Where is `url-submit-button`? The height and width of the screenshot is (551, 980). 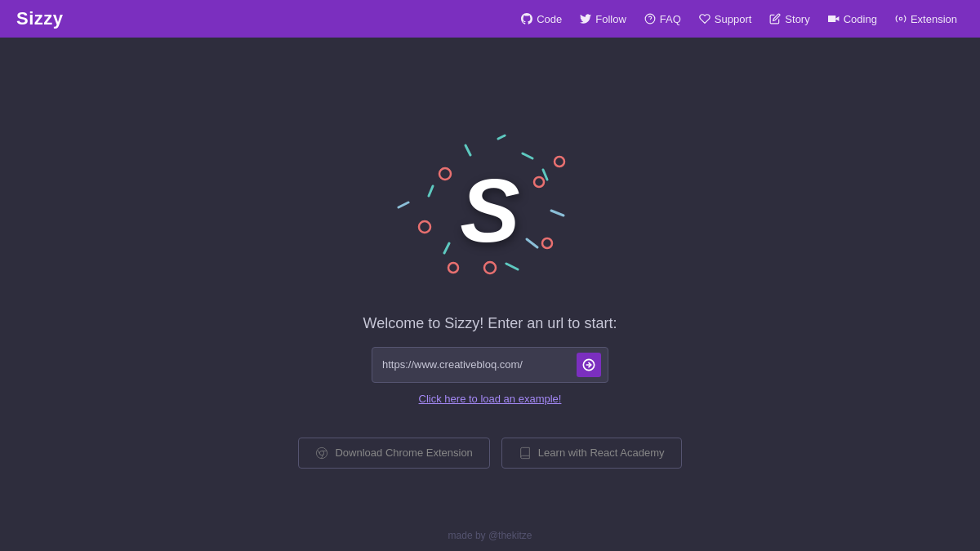
url-submit-button is located at coordinates (589, 365).